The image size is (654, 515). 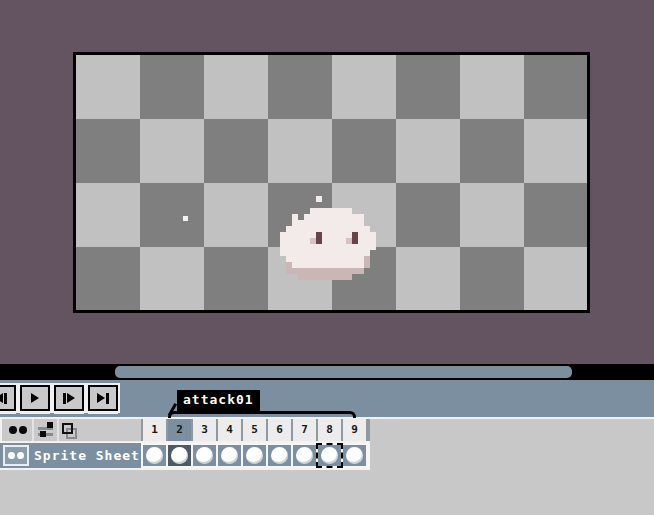 I want to click on layer-visibility-icon, so click(x=16, y=456).